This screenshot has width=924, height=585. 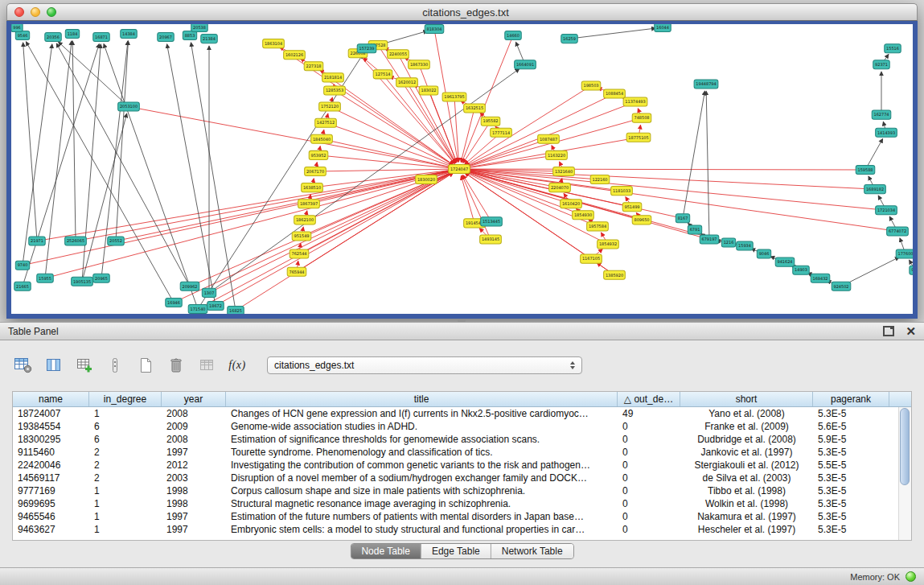 What do you see at coordinates (35, 12) in the screenshot?
I see `minimize-window-button` at bounding box center [35, 12].